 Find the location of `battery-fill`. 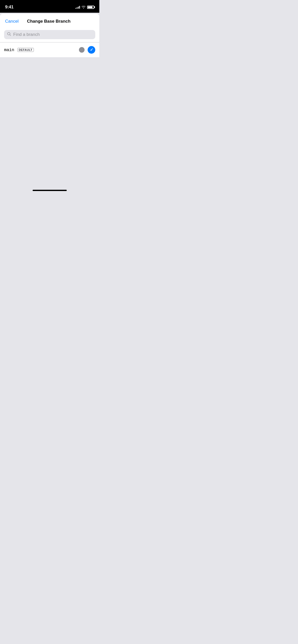

battery-fill is located at coordinates (90, 7).